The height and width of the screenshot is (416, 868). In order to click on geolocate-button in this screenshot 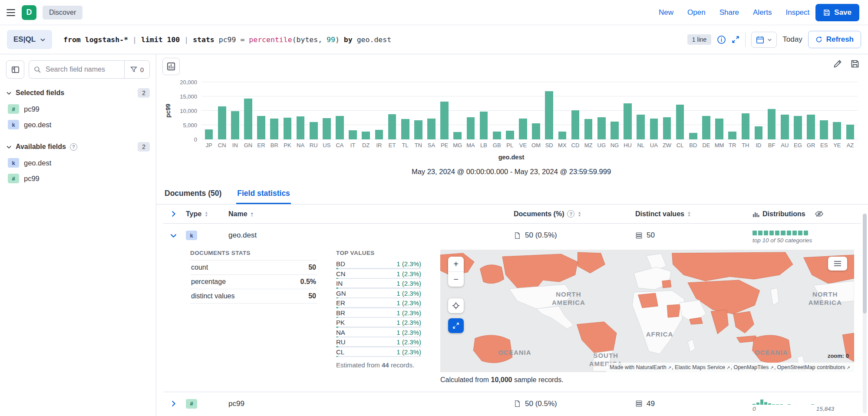, I will do `click(456, 306)`.